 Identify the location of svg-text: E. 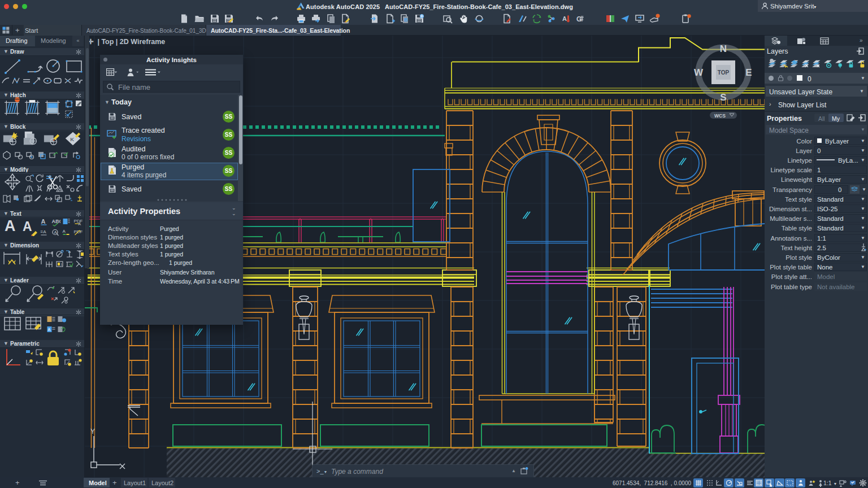
(748, 72).